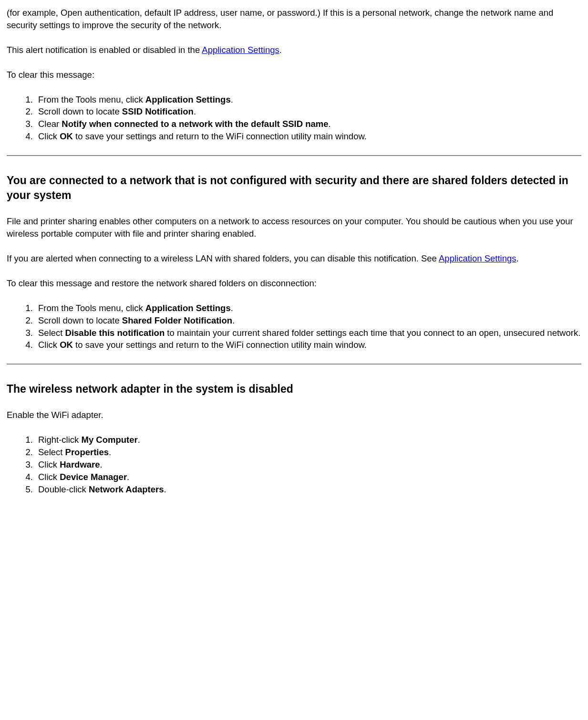 Image resolution: width=588 pixels, height=720 pixels. What do you see at coordinates (104, 50) in the screenshot?
I see `alert-text-before: This alert notification is enabled or di…` at bounding box center [104, 50].